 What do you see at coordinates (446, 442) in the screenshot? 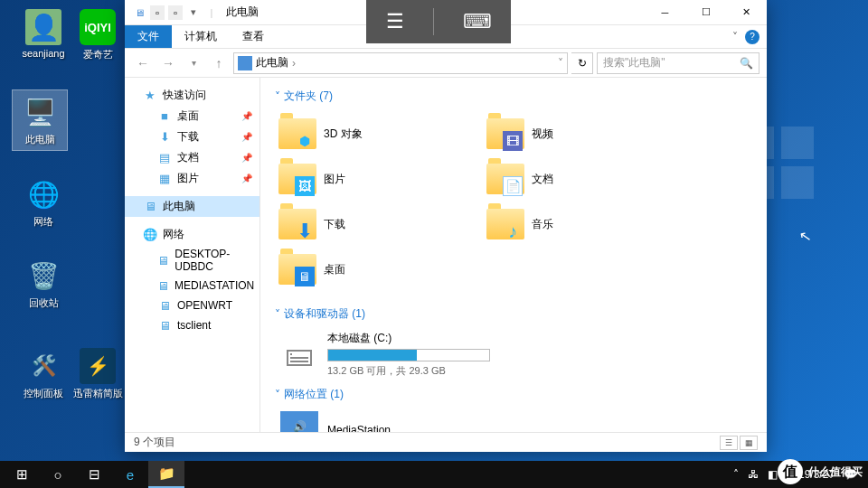
I see `statusbar: 9 个项目 ☰ ▦` at bounding box center [446, 442].